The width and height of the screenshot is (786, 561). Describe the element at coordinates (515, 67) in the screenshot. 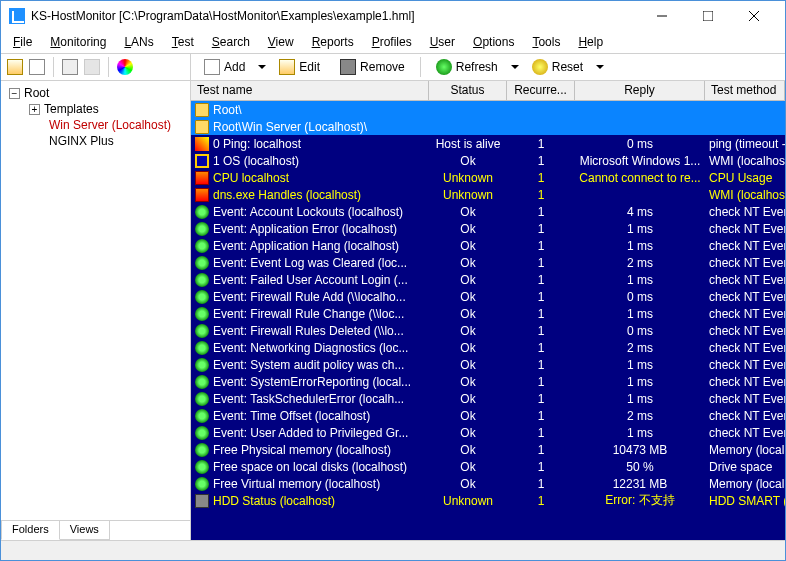

I see `refresh-dropdown` at that location.